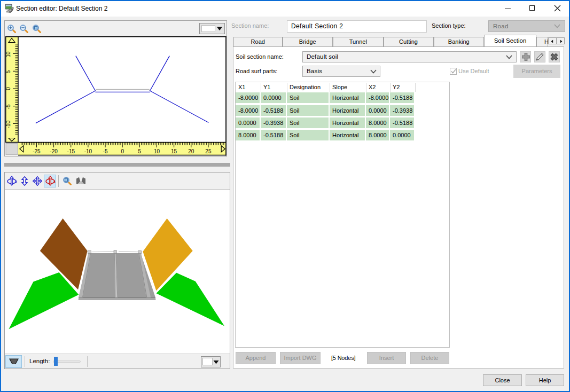 This screenshot has height=392, width=570. What do you see at coordinates (53, 152) in the screenshot?
I see `svg-text: -20` at bounding box center [53, 152].